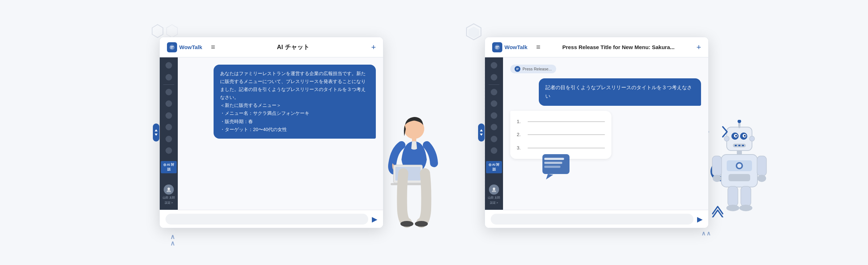  What do you see at coordinates (271, 134) in the screenshot?
I see `chat-body-1: ◎ AI 対話 山田 太郎 設定 >` at bounding box center [271, 134].